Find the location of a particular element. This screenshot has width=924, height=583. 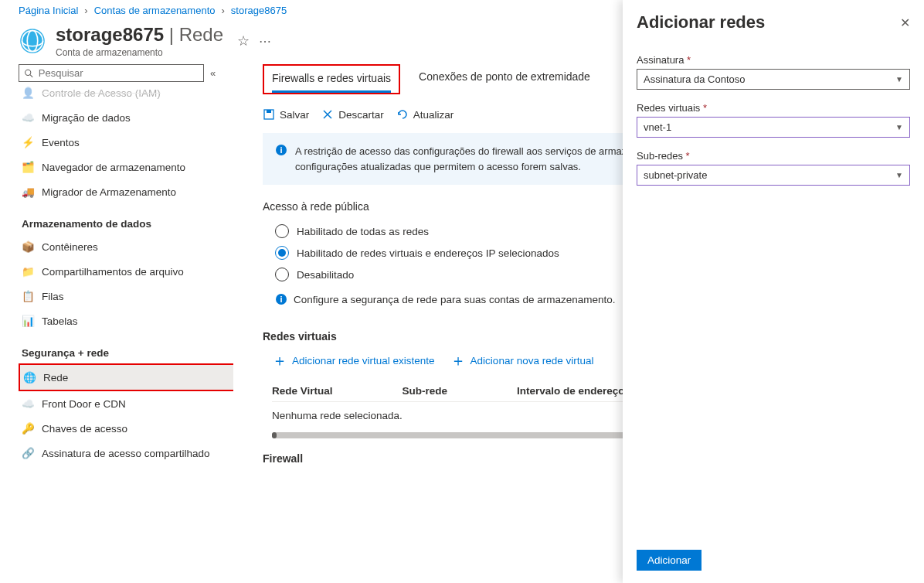

save-icon is located at coordinates (269, 114).